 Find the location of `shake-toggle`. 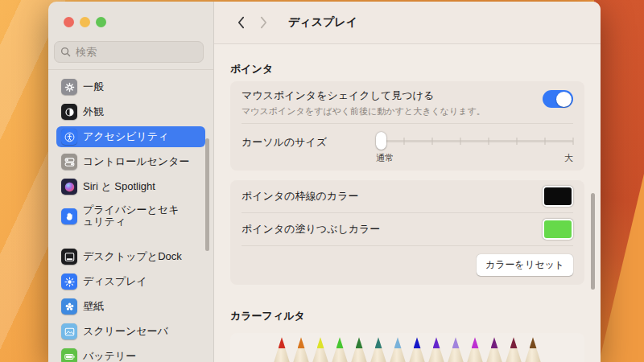

shake-toggle is located at coordinates (558, 99).